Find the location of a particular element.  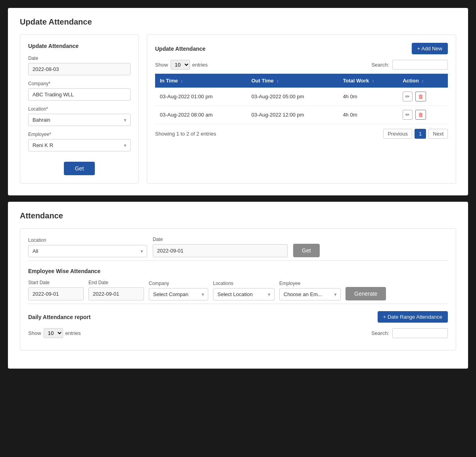

daily-header: Daily Attendance report + Date Range Att… is located at coordinates (238, 317).